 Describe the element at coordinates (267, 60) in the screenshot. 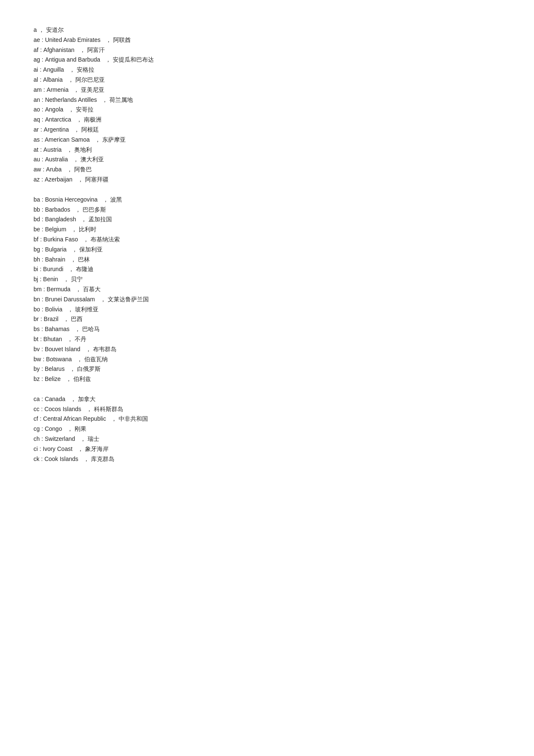

I see `list-item: ag : Antigua and Barbuda，安提瓜和巴布达` at that location.